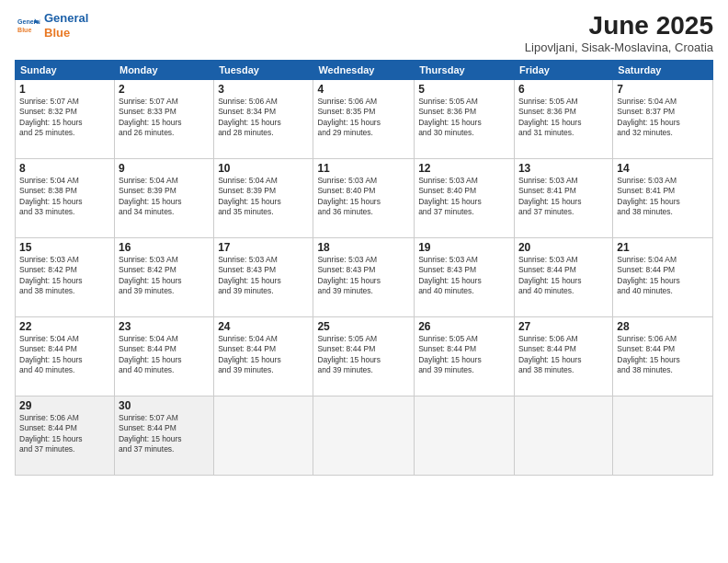  Describe the element at coordinates (364, 118) in the screenshot. I see `day-info: Sunrise: 5:06 AMSunset: 8:35 PMDaylight:…` at that location.